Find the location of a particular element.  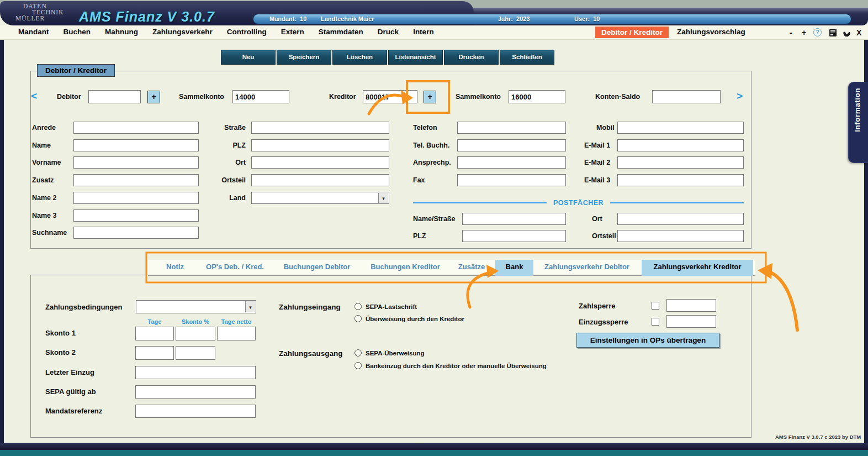

postfach-ortsteil-input is located at coordinates (680, 236).